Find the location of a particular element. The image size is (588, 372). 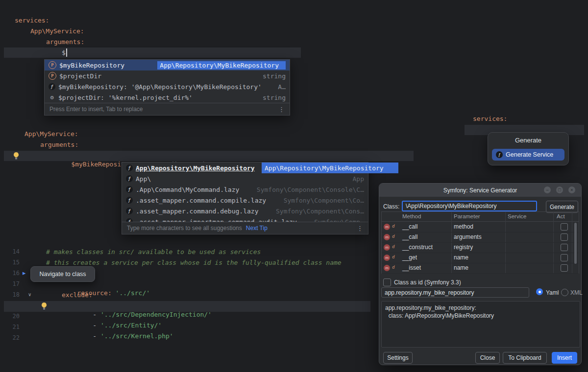

completion-item: ƒ .App\Command\MyCommand.lazy Symfony\Co… is located at coordinates (245, 189).